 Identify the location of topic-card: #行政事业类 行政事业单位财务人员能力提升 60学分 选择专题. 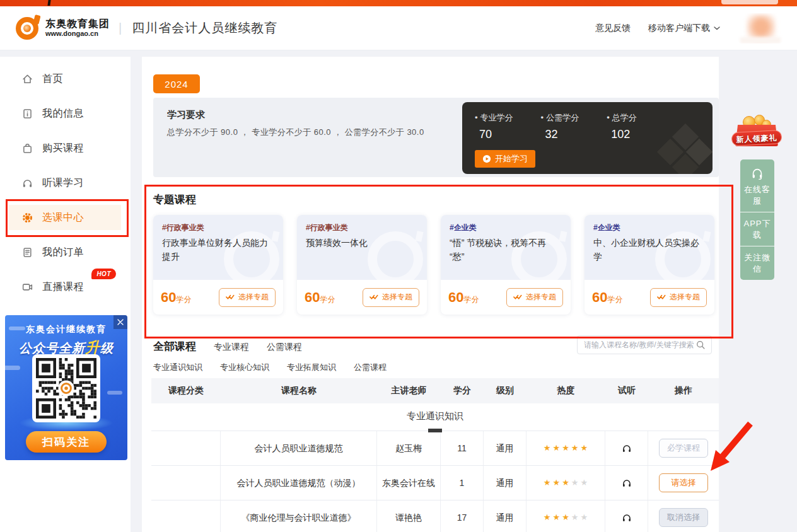
(218, 265).